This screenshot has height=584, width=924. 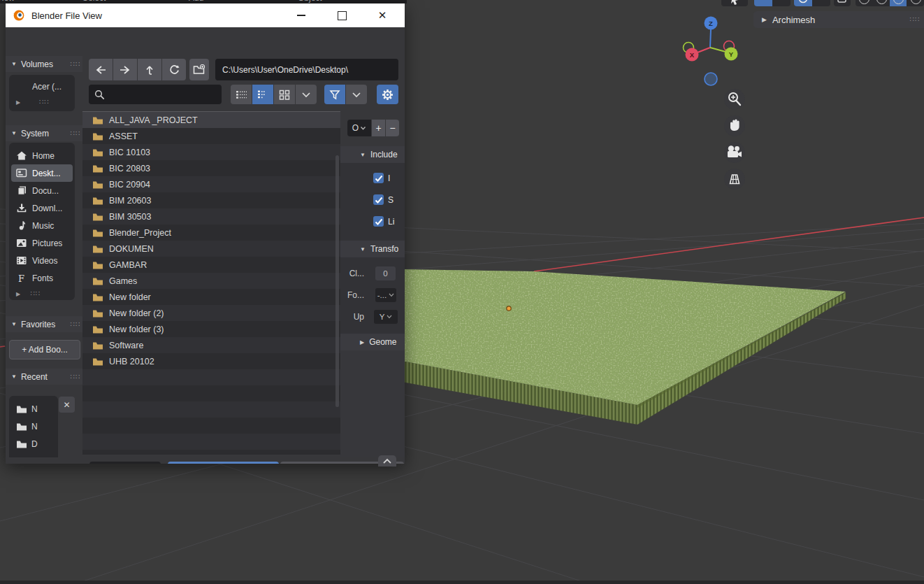 What do you see at coordinates (386, 295) in the screenshot?
I see `dropdown-field: -...` at bounding box center [386, 295].